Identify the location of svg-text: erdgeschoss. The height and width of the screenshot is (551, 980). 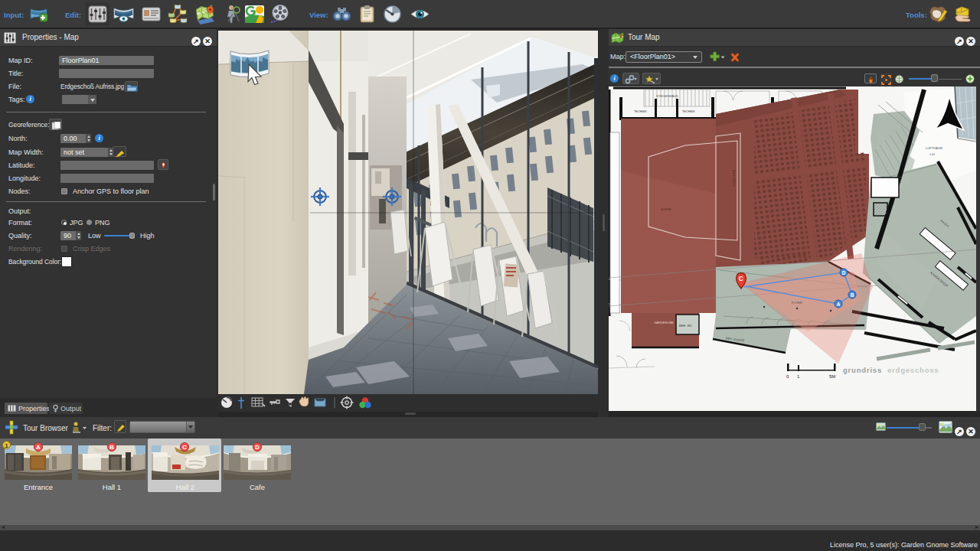
(913, 370).